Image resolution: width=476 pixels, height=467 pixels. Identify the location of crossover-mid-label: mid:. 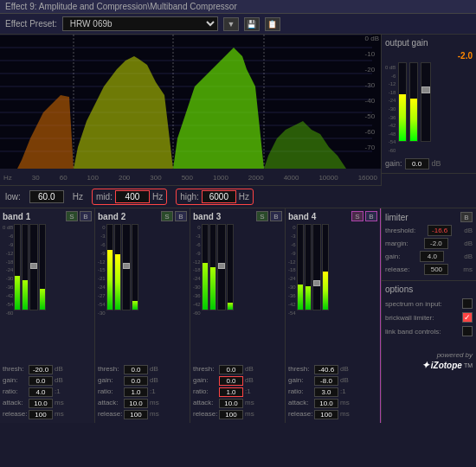
(104, 197).